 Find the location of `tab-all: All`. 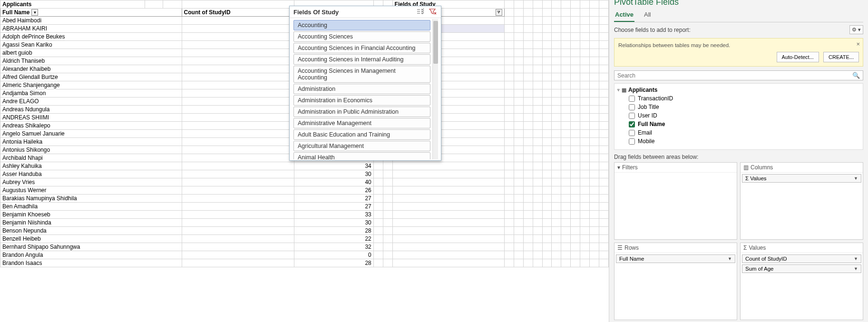

tab-all: All is located at coordinates (647, 15).